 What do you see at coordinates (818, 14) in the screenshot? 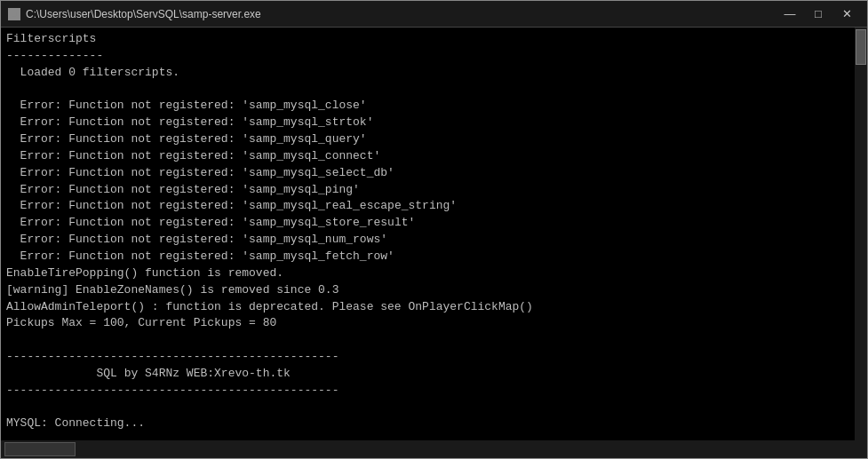
I see `maximize-button: □` at bounding box center [818, 14].